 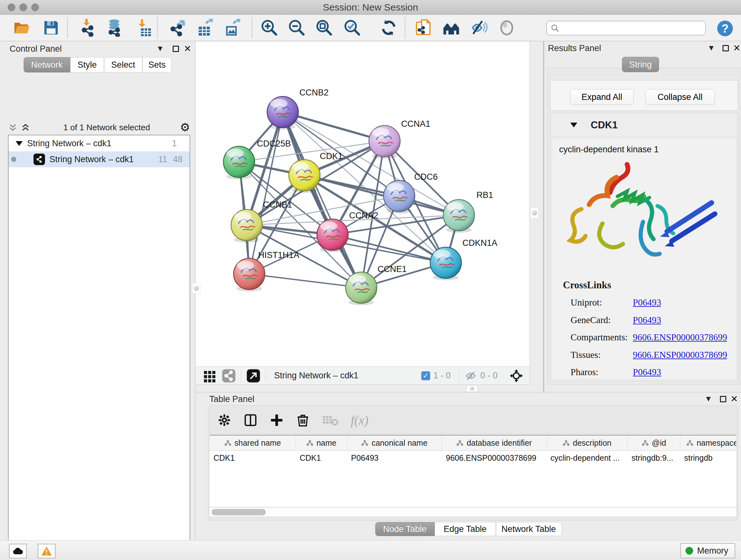 I want to click on import-table-button, so click(x=144, y=28).